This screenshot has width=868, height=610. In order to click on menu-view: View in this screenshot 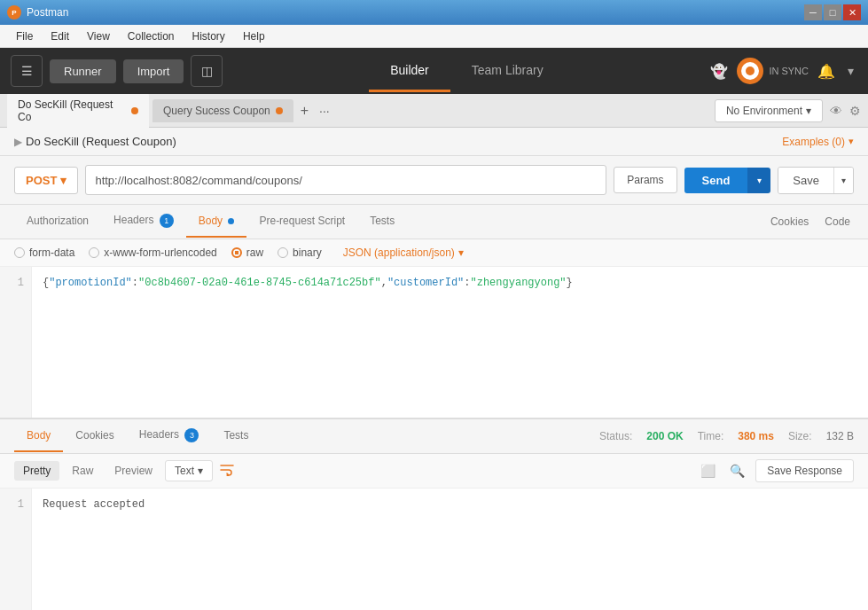, I will do `click(98, 36)`.